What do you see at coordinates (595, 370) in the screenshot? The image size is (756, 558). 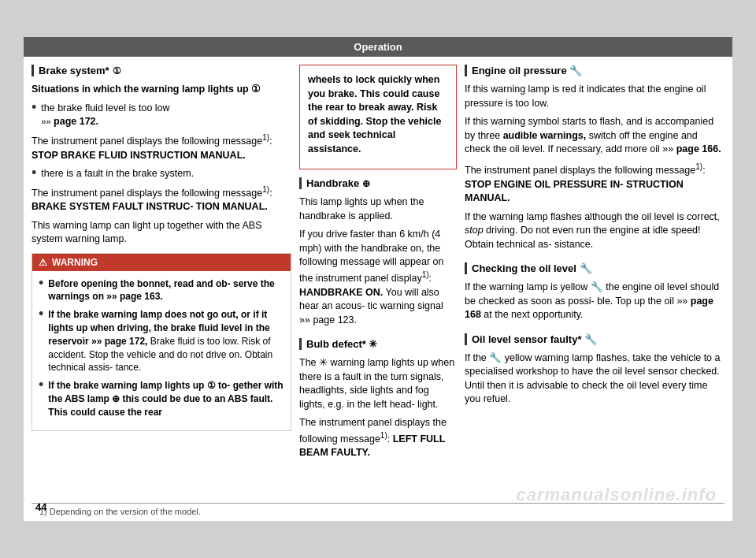 I see `oil-sensor-section: Oil level sensor faulty* 🔧 If the 🔧 yell…` at bounding box center [595, 370].